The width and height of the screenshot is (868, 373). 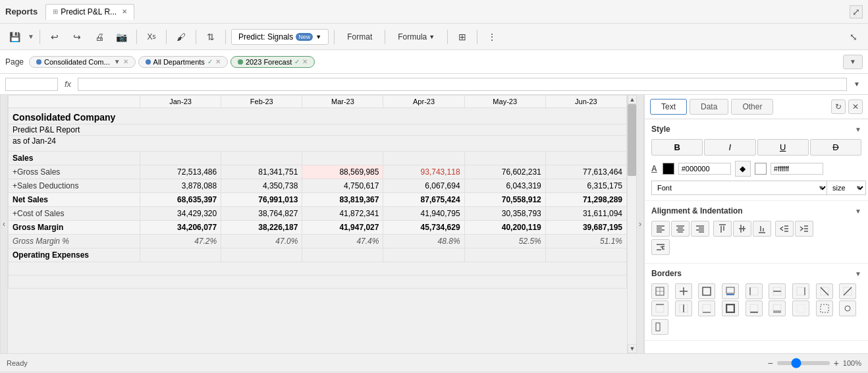 I want to click on indent-increase-button, so click(x=804, y=229).